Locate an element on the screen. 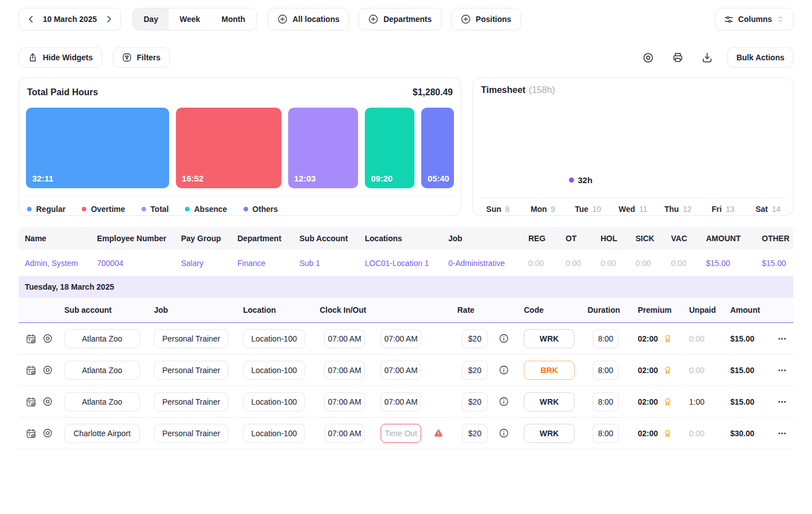 The image size is (812, 514). sub-account-field: Charlotte Airport is located at coordinates (102, 433).